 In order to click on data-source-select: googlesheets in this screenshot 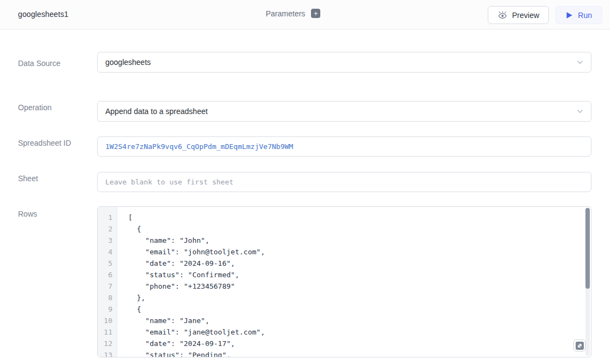, I will do `click(344, 62)`.